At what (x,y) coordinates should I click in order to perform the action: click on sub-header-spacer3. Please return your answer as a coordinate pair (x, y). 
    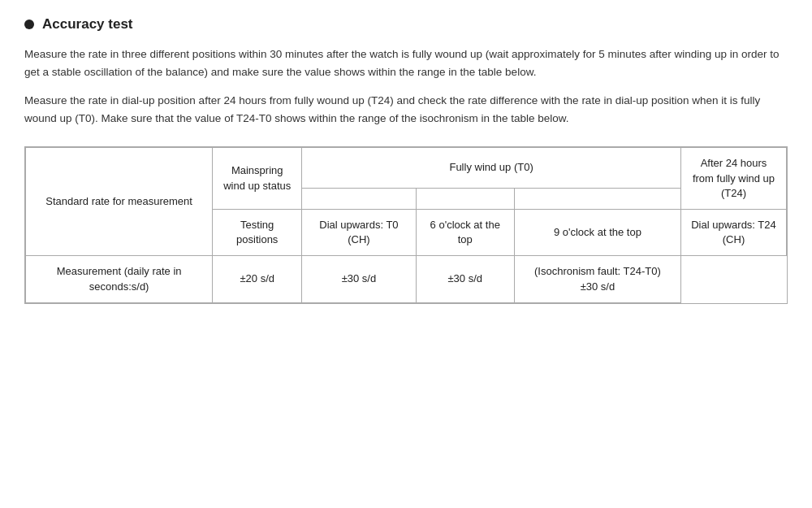
    Looking at the image, I should click on (598, 198).